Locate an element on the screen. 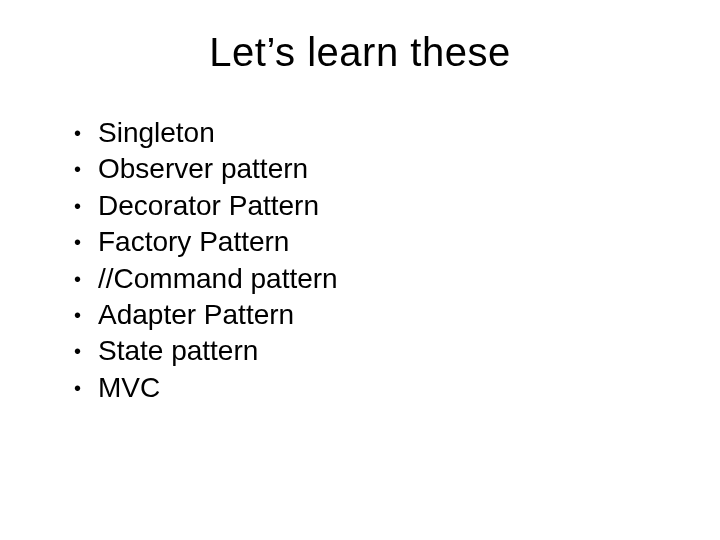 The image size is (720, 540). list-item: • MVC is located at coordinates (365, 388).